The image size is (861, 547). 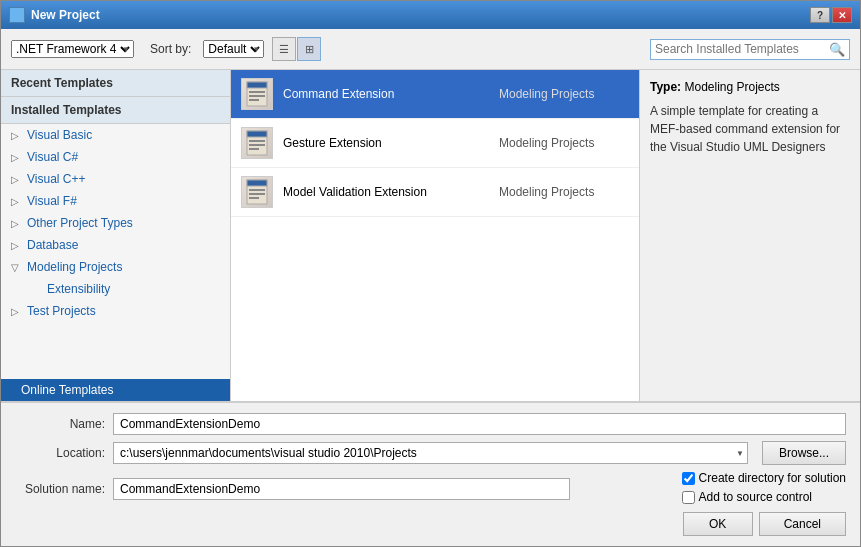 What do you see at coordinates (750, 50) in the screenshot?
I see `search-box: 🔍` at bounding box center [750, 50].